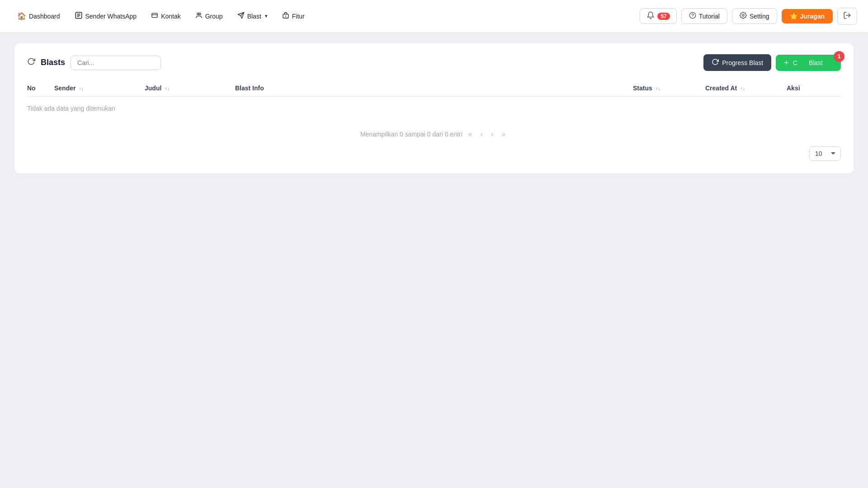 The image size is (868, 488). I want to click on setting-button: Setting, so click(755, 16).